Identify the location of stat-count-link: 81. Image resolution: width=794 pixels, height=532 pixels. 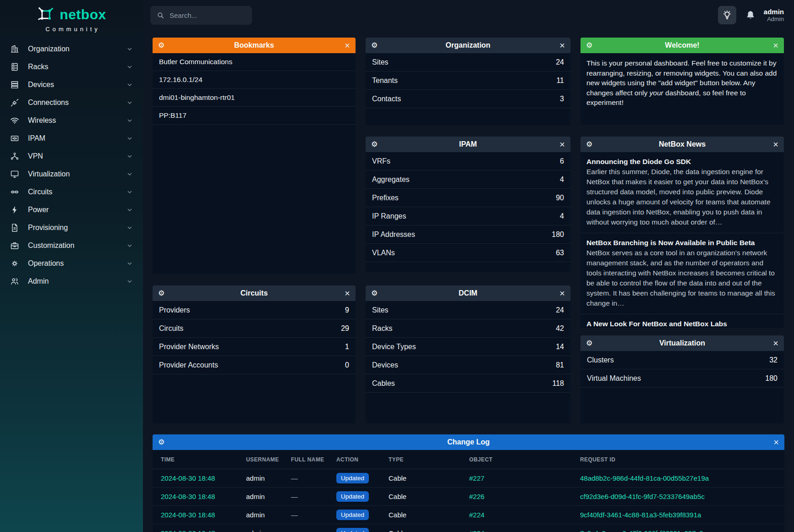
(560, 365).